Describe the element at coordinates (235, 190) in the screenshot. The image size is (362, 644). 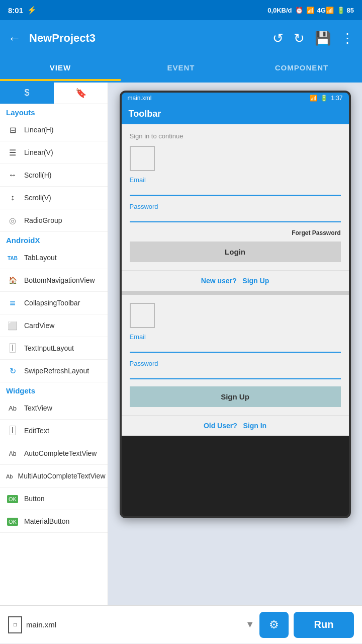
I see `email-input` at that location.